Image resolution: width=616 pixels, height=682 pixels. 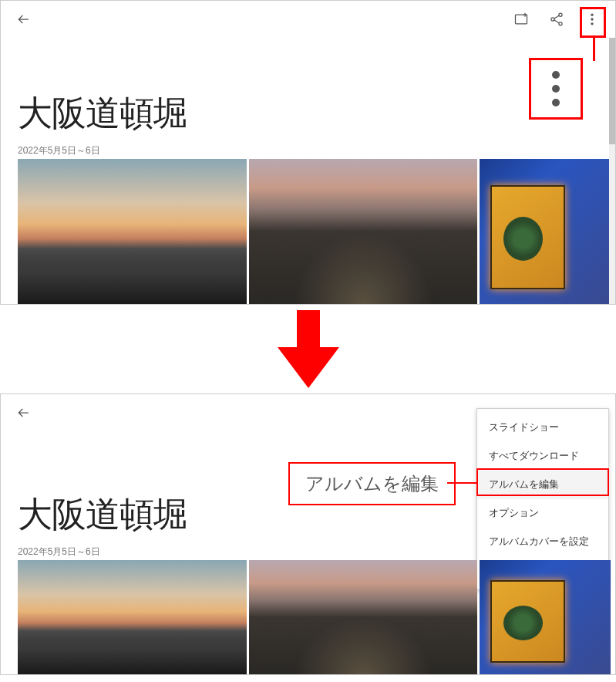 What do you see at coordinates (308, 19) in the screenshot?
I see `top-toolbar` at bounding box center [308, 19].